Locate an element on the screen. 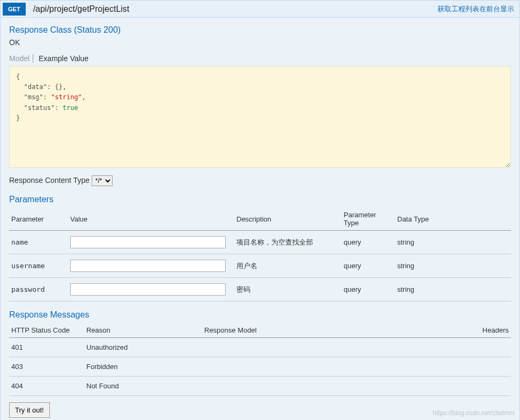 The image size is (520, 420). resp-header-reason: Reason is located at coordinates (143, 330).